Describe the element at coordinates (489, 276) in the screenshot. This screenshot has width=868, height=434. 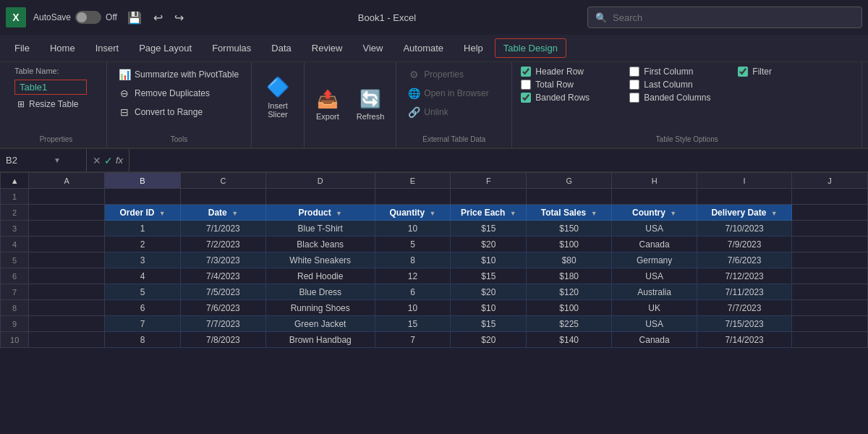
I see `cell-price-4: $15` at that location.